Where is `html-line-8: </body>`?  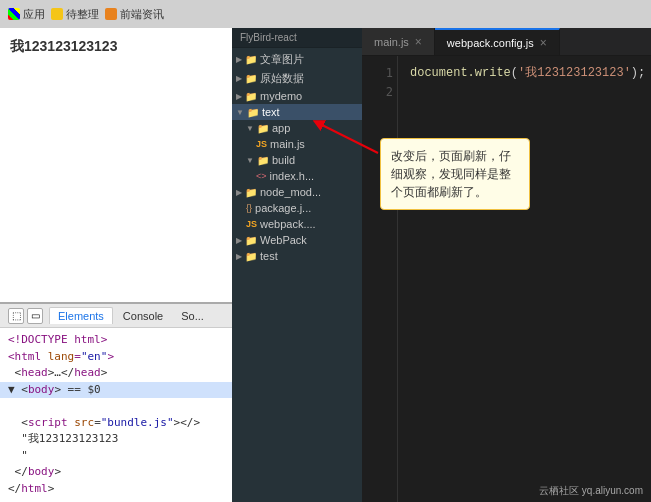
html-line-8: </body> is located at coordinates (34, 472).